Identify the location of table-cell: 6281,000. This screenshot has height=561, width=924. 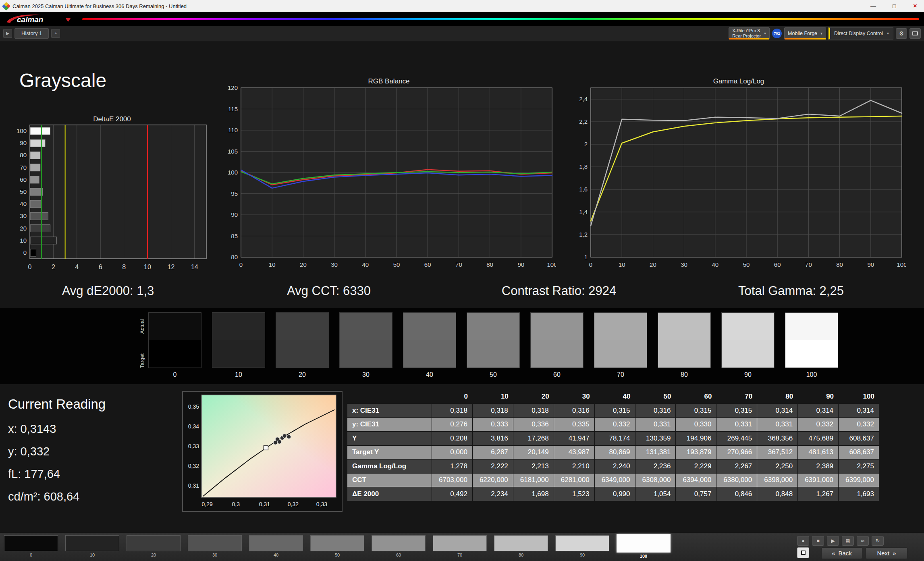
(575, 480).